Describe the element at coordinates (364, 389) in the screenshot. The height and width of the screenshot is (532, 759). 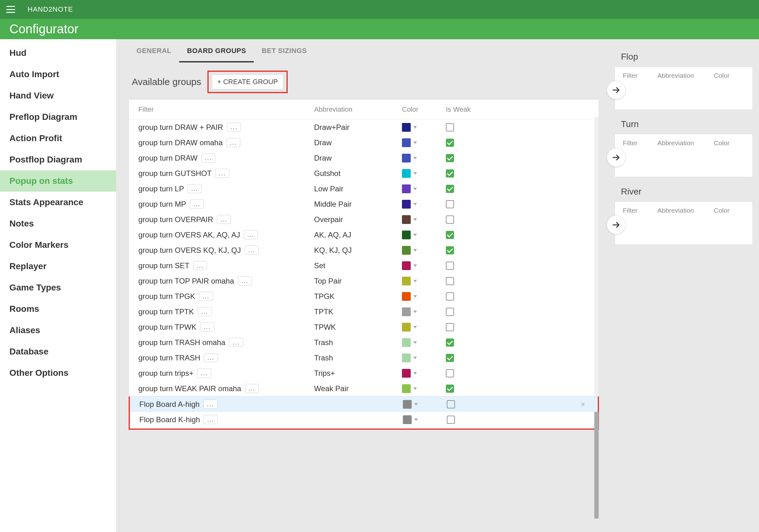
I see `table-row: group turn WEAK PAIR omaha...Weak Pair` at that location.